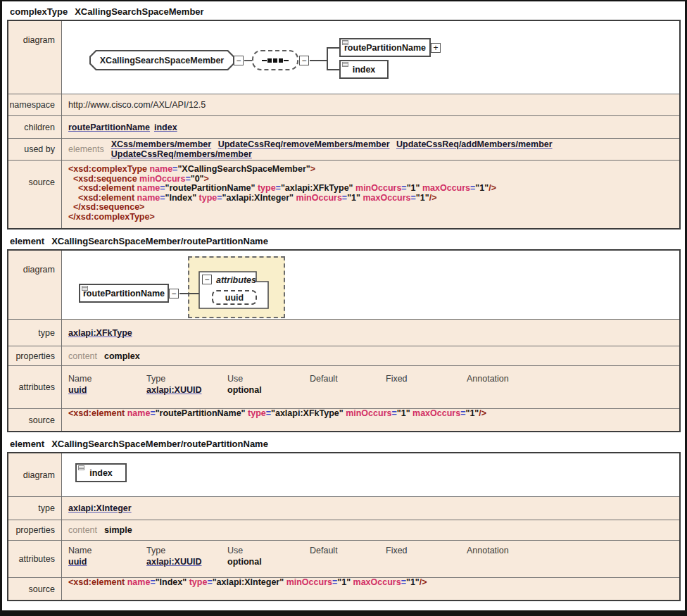  I want to click on type-cell: axlapi:XInteger, so click(370, 508).